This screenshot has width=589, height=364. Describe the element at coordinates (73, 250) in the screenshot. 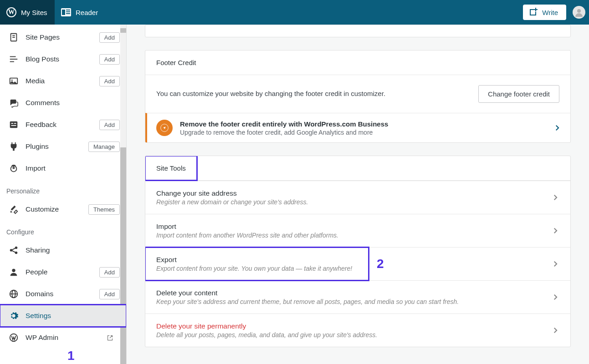

I see `sidebar-item-label: Sharing` at that location.